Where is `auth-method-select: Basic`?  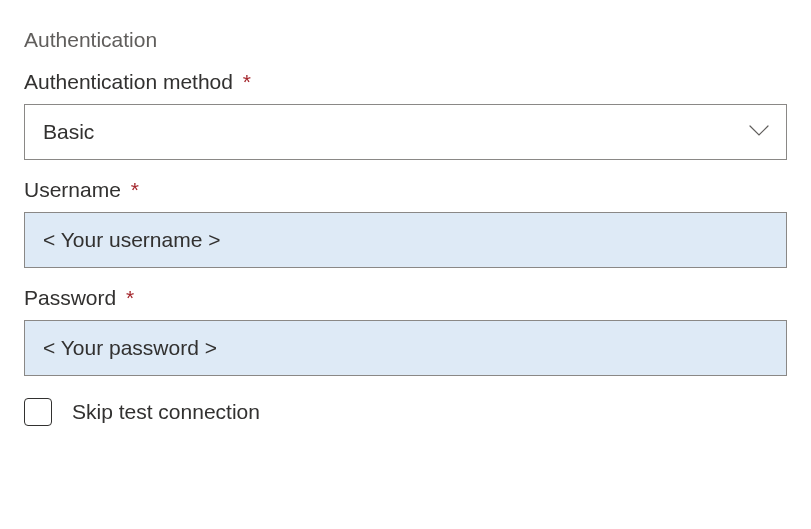 auth-method-select: Basic is located at coordinates (406, 132).